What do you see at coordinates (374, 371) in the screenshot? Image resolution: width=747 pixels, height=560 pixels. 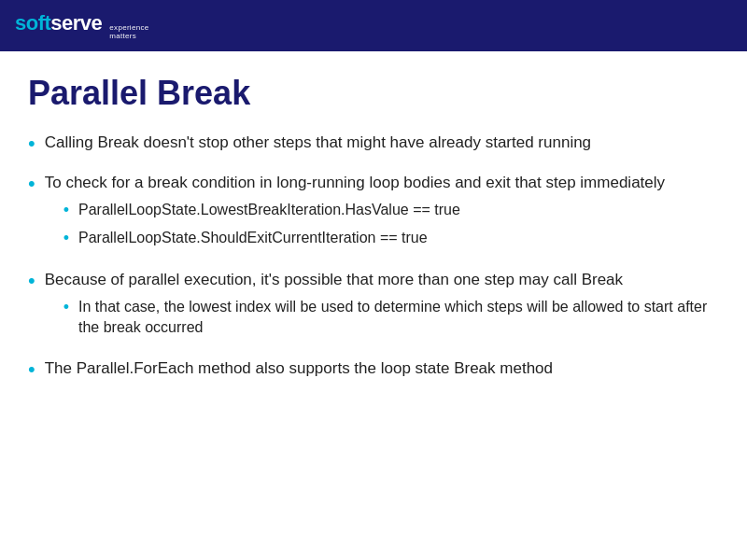 I see `list-item: The Parallel.ForEach method also support…` at bounding box center [374, 371].